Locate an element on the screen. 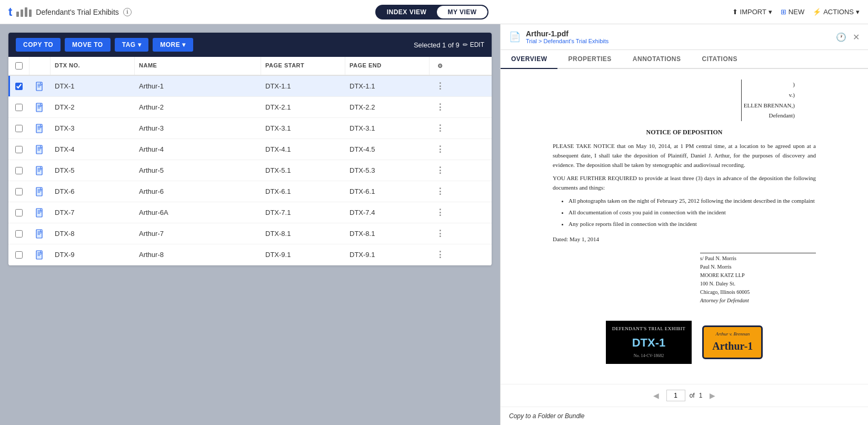 The width and height of the screenshot is (868, 425). history-icon: 🕐 is located at coordinates (841, 37).